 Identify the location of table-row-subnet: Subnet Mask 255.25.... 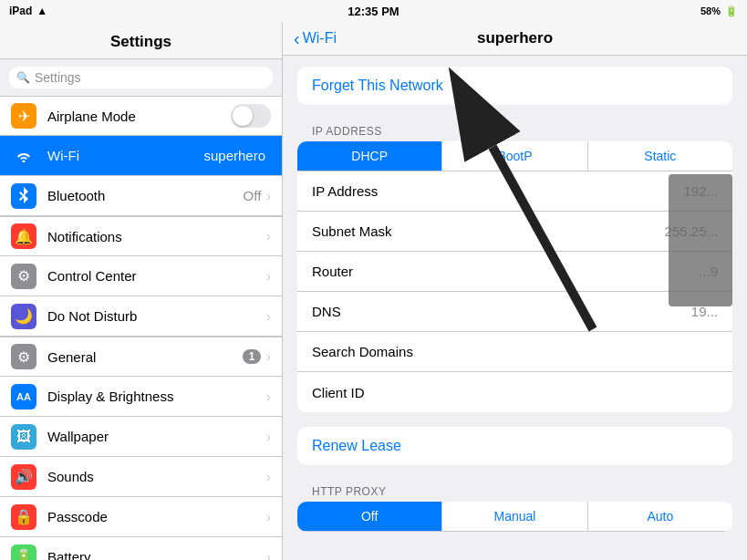
(514, 232).